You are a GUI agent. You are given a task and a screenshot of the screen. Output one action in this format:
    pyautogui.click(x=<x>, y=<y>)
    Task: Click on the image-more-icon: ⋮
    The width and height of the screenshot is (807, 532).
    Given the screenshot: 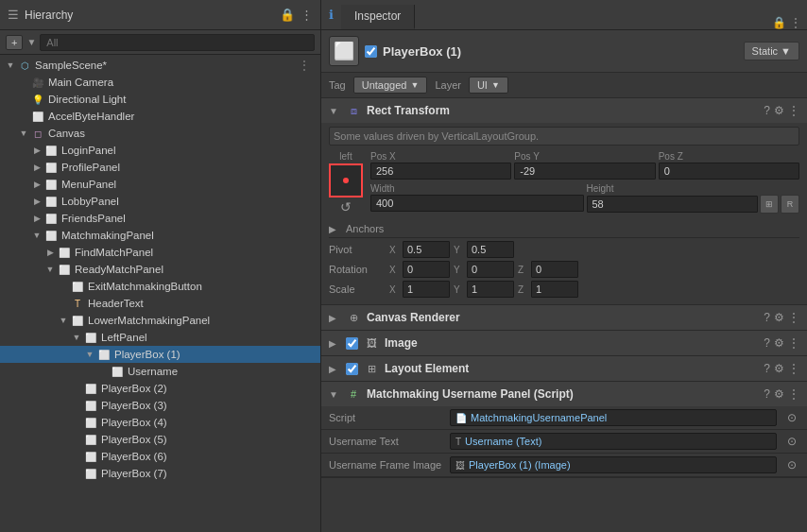 What is the action you would take?
    pyautogui.click(x=794, y=343)
    